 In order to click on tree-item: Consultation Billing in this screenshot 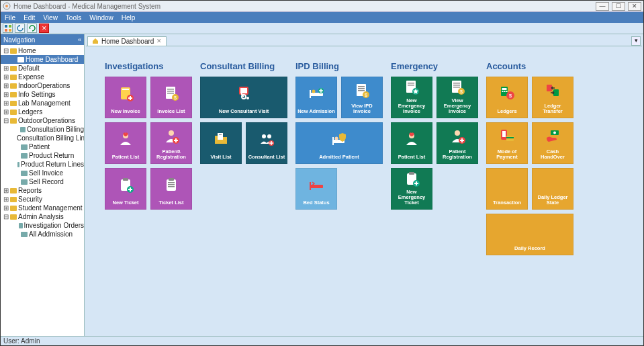, I will do `click(42, 129)`.